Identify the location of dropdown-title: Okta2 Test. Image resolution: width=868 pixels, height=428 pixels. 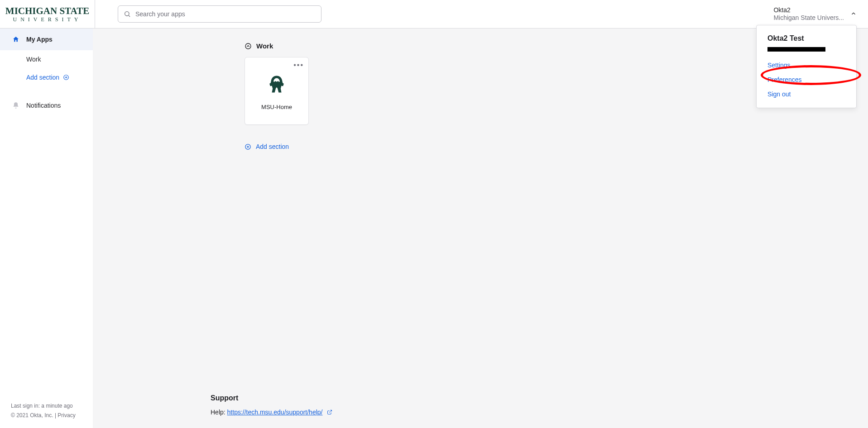
(806, 38).